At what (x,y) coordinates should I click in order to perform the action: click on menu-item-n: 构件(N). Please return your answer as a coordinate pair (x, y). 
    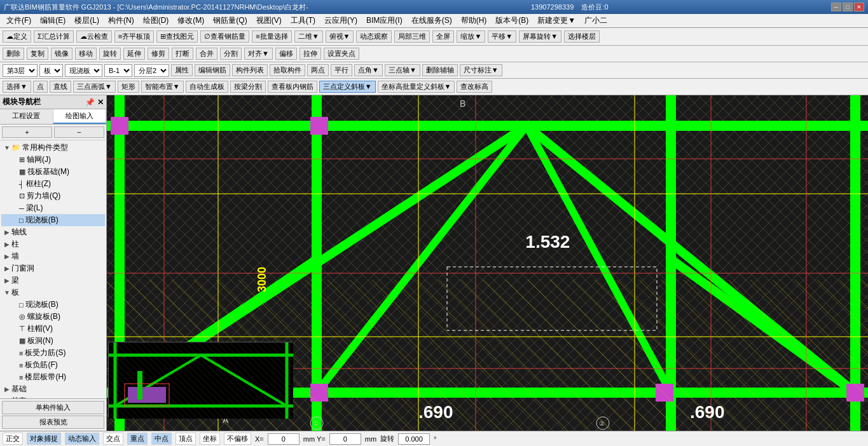
    Looking at the image, I should click on (121, 20).